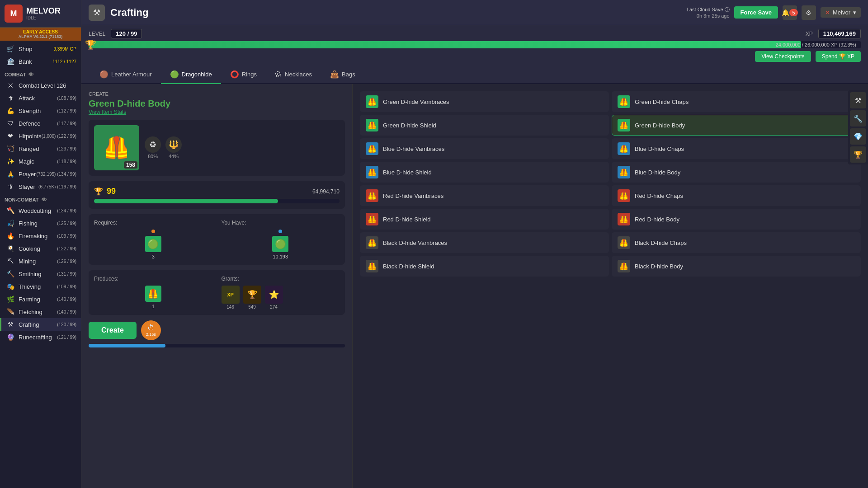 The width and height of the screenshot is (868, 488). I want to click on right-icon-2: 🔧, so click(858, 118).